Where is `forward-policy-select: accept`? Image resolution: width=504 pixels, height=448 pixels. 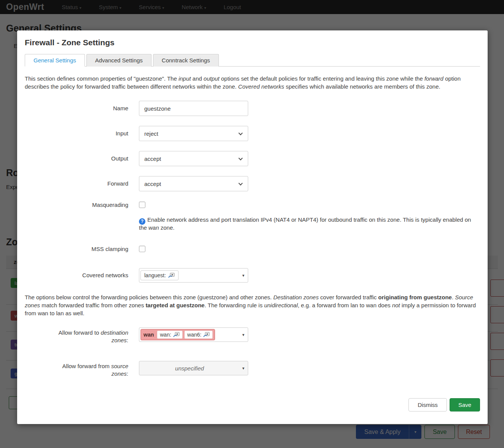
forward-policy-select: accept is located at coordinates (193, 184).